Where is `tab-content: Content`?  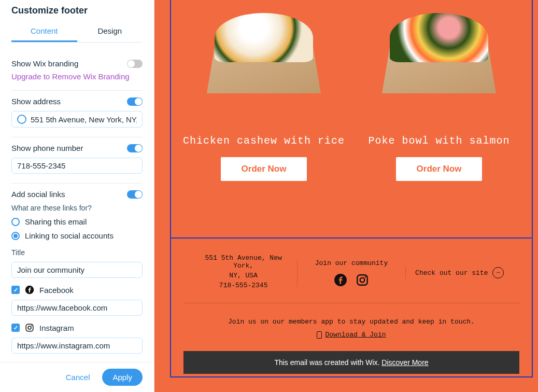
tab-content: Content is located at coordinates (45, 32).